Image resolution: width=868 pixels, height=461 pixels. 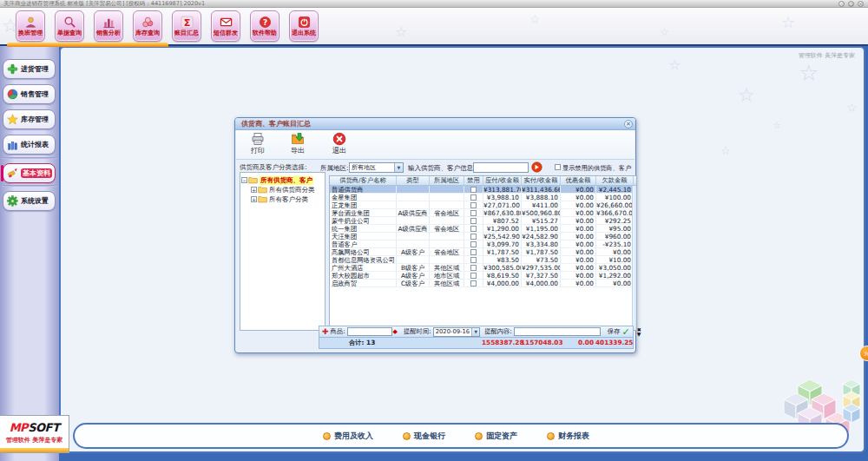 What do you see at coordinates (639, 333) in the screenshot?
I see `expand-down-icon: ▼` at bounding box center [639, 333].